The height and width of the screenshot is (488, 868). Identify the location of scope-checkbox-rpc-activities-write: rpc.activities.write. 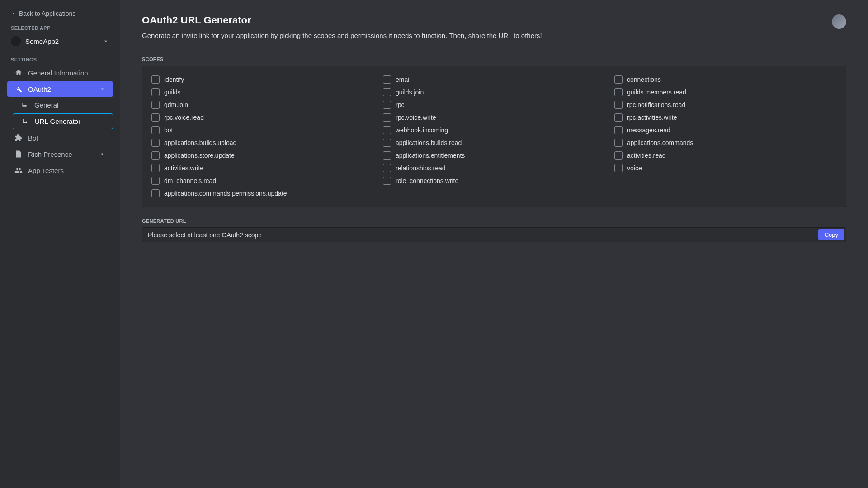
(726, 117).